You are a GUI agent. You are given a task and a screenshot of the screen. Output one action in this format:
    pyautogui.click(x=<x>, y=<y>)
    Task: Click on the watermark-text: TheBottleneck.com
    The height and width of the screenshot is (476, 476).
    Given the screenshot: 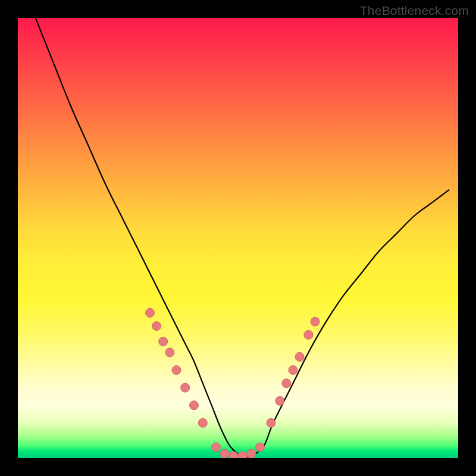 What is the action you would take?
    pyautogui.click(x=414, y=11)
    